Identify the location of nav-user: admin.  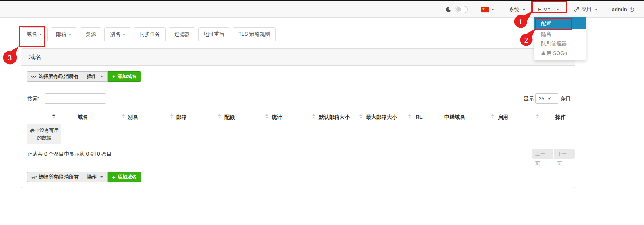
(623, 10).